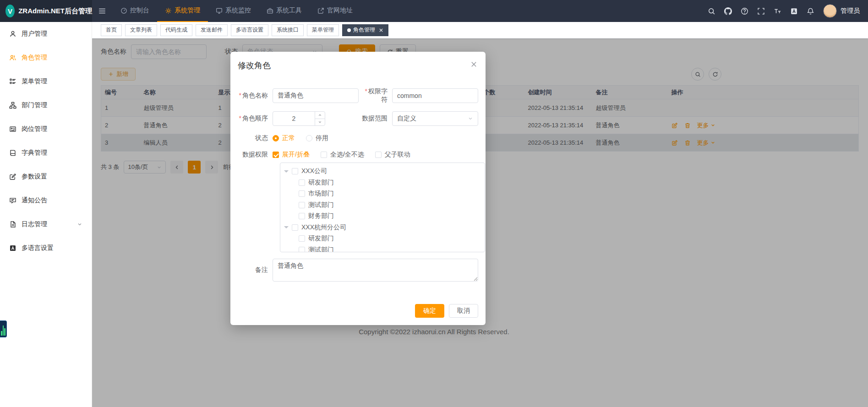  Describe the element at coordinates (34, 81) in the screenshot. I see `sidebar-label: 菜单管理` at that location.